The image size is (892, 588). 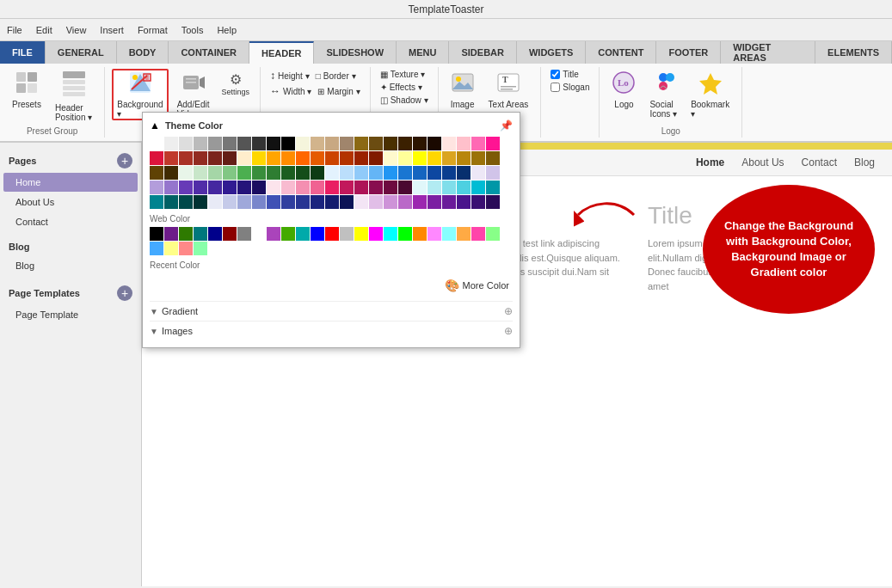 I want to click on header-position-button: HeaderPosition ▾, so click(x=74, y=96).